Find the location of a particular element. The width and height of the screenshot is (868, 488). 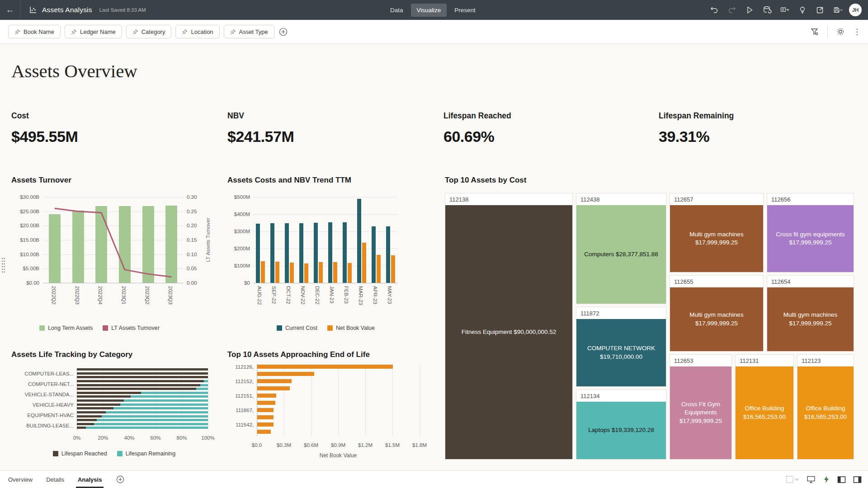

treemap-tile: 112438Computers $28,377,851.88 is located at coordinates (621, 249).